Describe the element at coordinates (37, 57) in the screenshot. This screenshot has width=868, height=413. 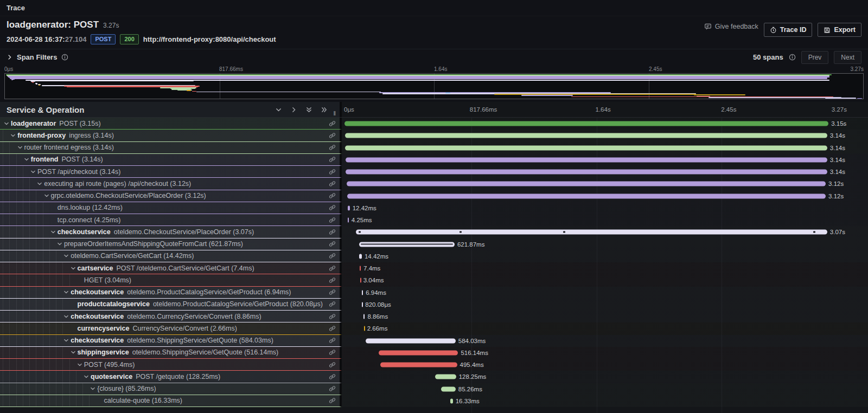
I see `span-filters-toggle: Span Filters` at that location.